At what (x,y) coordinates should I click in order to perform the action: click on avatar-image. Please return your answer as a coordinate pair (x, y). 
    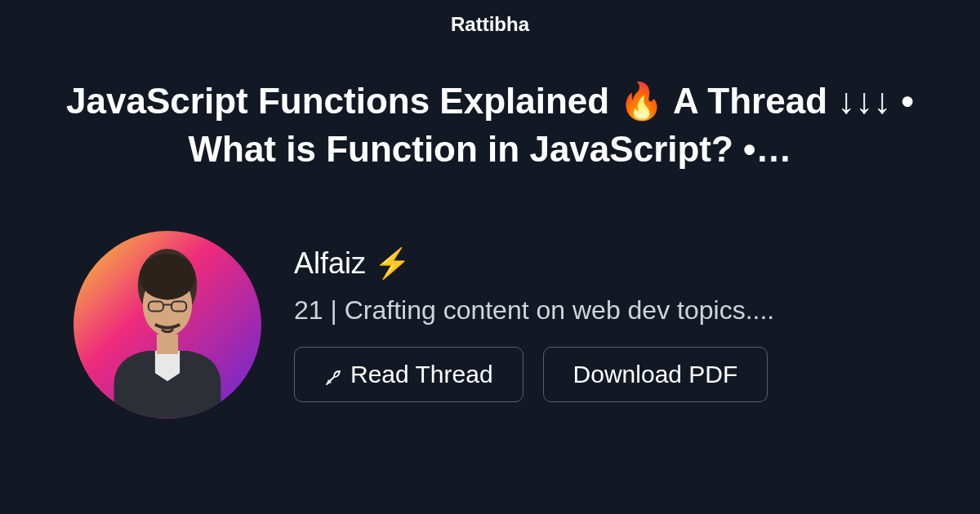
    Looking at the image, I should click on (168, 332).